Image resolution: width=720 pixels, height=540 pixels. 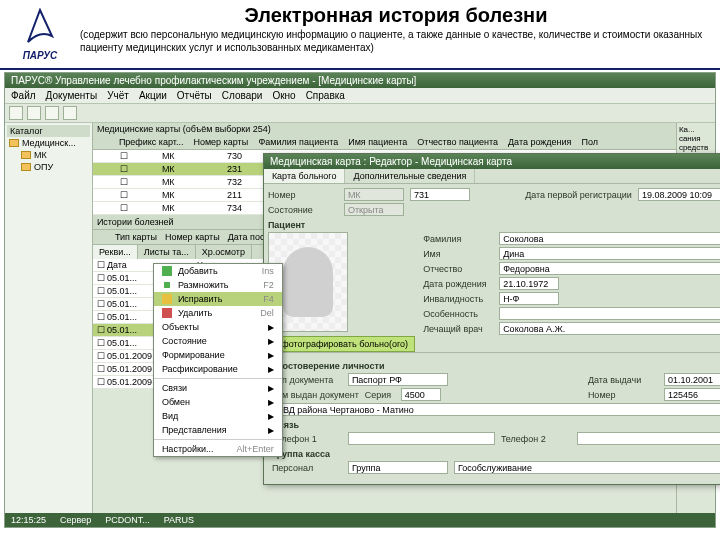 What do you see at coordinates (610, 254) in the screenshot?
I see `name-input: Дина` at bounding box center [610, 254].